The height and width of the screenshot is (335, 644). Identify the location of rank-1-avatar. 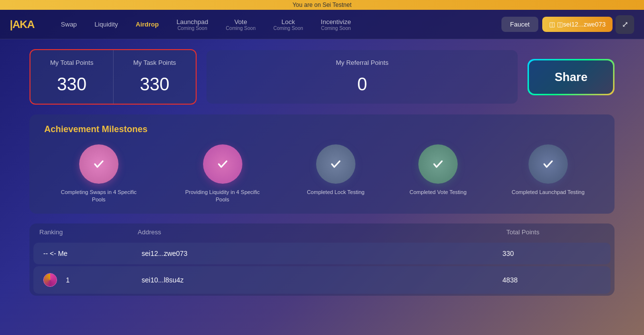
(50, 280).